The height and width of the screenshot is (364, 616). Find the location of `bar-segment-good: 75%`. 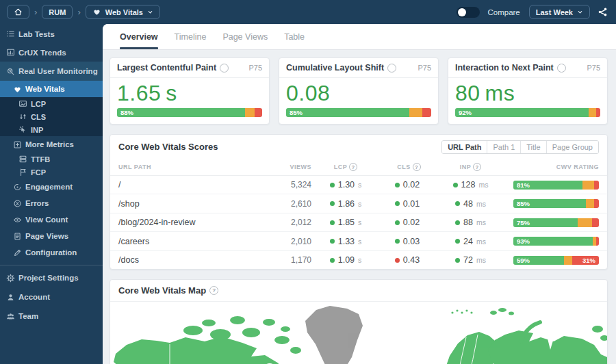

bar-segment-good: 75% is located at coordinates (546, 223).